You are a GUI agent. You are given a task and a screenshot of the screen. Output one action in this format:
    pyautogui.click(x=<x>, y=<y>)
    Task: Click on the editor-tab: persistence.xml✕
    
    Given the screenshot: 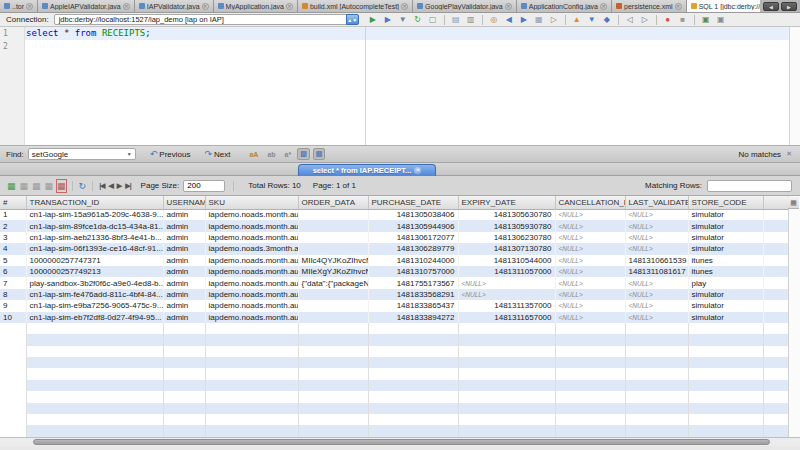 What is the action you would take?
    pyautogui.click(x=650, y=6)
    